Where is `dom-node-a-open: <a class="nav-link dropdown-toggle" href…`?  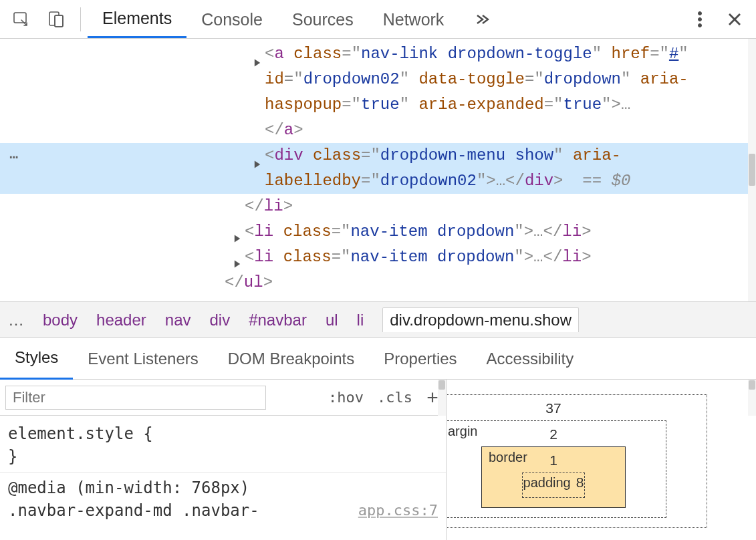
dom-node-a-open: <a class="nav-link dropdown-toggle" href… is located at coordinates (374, 80).